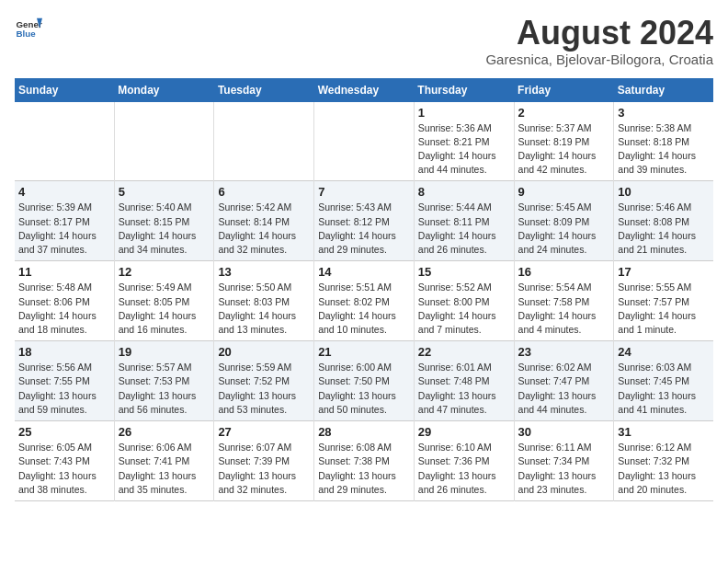  I want to click on day-info: Sunrise: 6:03 AM Sunset: 7:45 PM Dayligh…, so click(664, 388).